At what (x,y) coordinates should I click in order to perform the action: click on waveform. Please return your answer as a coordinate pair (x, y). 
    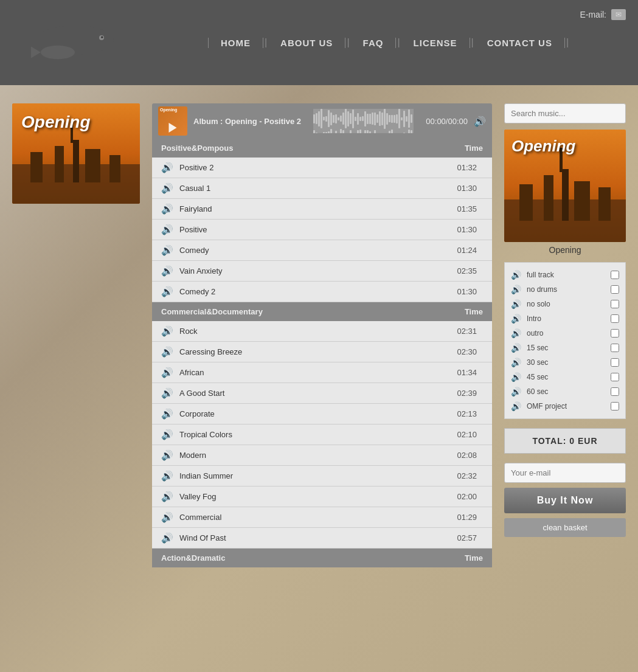
    Looking at the image, I should click on (364, 121).